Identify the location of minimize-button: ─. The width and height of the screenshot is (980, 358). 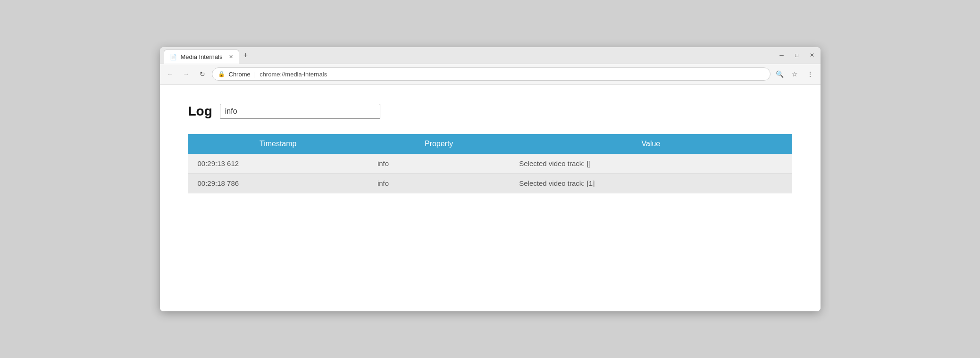
(782, 55).